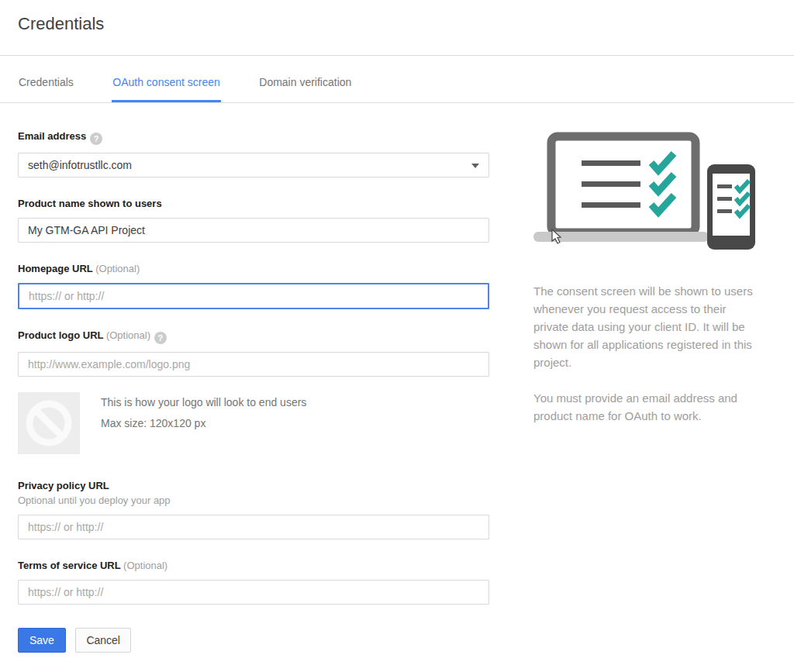 The height and width of the screenshot is (672, 794). What do you see at coordinates (203, 423) in the screenshot?
I see `logo-caption-line2: Max size: 120x120 px` at bounding box center [203, 423].